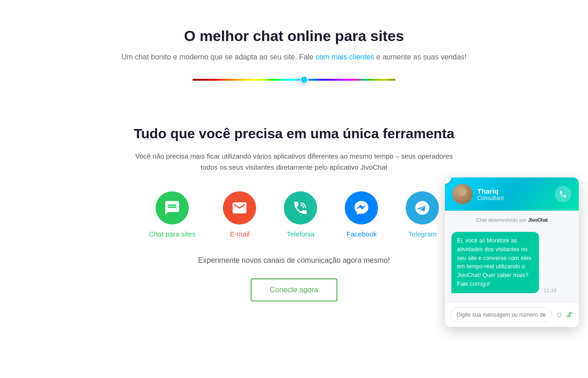 The height and width of the screenshot is (378, 588). Describe the element at coordinates (478, 194) in the screenshot. I see `chat-header-left: Thariq Consultant` at that location.